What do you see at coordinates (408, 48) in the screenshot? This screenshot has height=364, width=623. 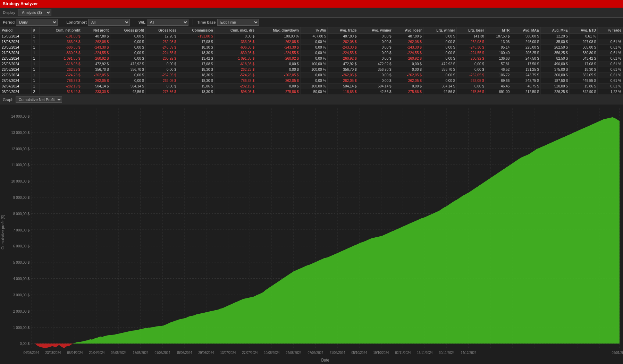 I see `table-cell: -243,30 $` at bounding box center [408, 48].